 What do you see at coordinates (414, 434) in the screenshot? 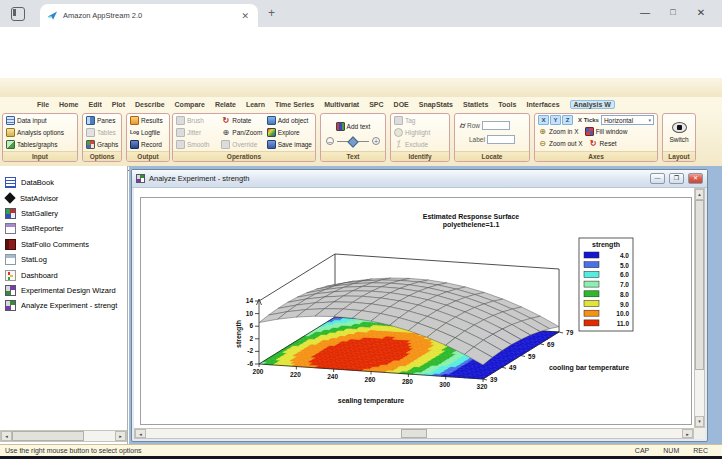
I see `horizontal-scrollbar: ◂ ▸` at bounding box center [414, 434].